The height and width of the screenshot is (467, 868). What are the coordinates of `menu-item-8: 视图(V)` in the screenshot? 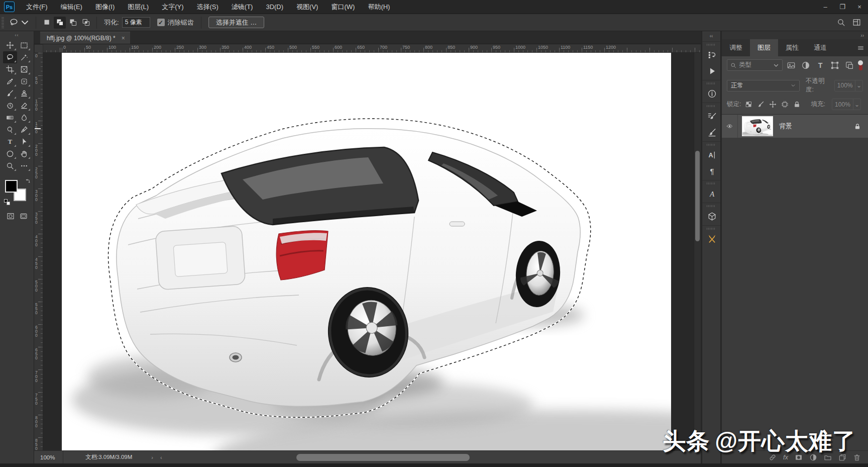 It's located at (307, 7).